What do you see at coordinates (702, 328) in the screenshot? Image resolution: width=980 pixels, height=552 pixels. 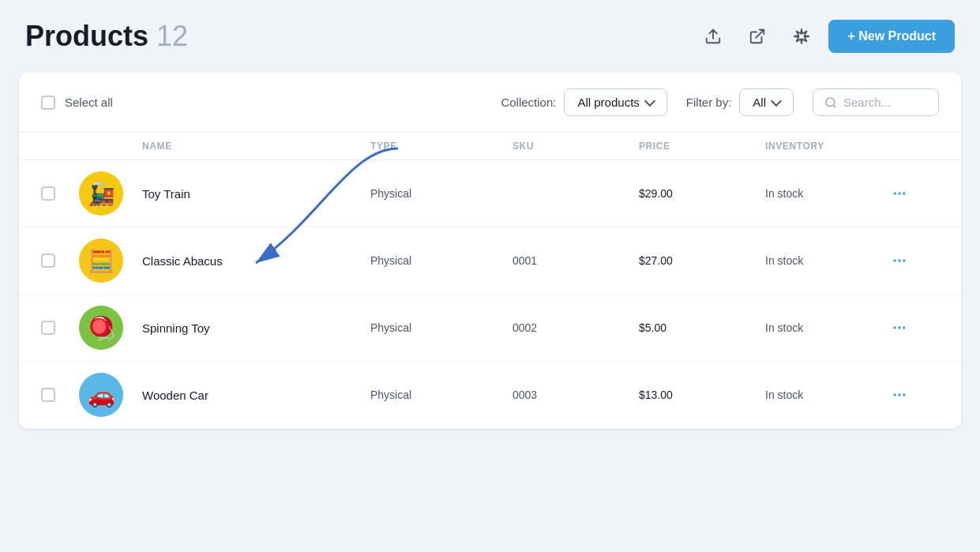 I see `row-3-price: $5.00` at bounding box center [702, 328].